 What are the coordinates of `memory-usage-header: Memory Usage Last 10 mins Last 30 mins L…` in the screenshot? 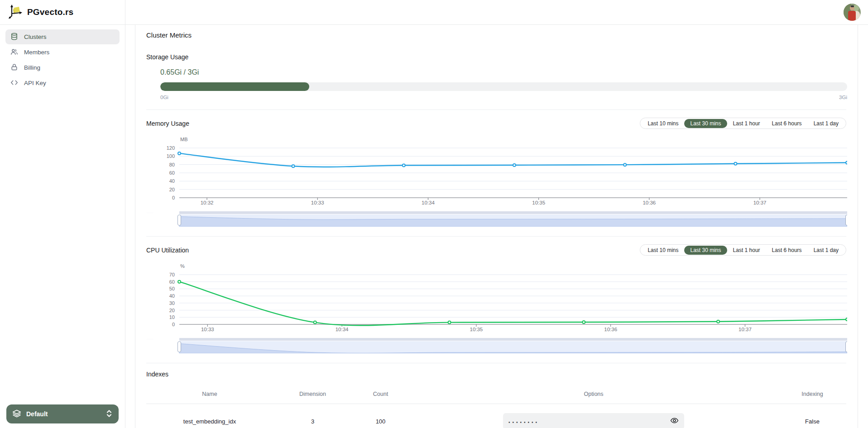 It's located at (496, 123).